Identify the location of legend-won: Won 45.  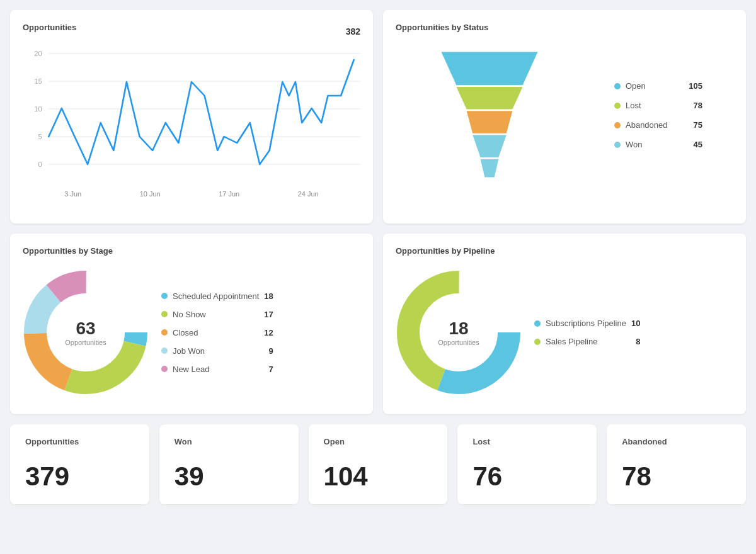
(658, 145).